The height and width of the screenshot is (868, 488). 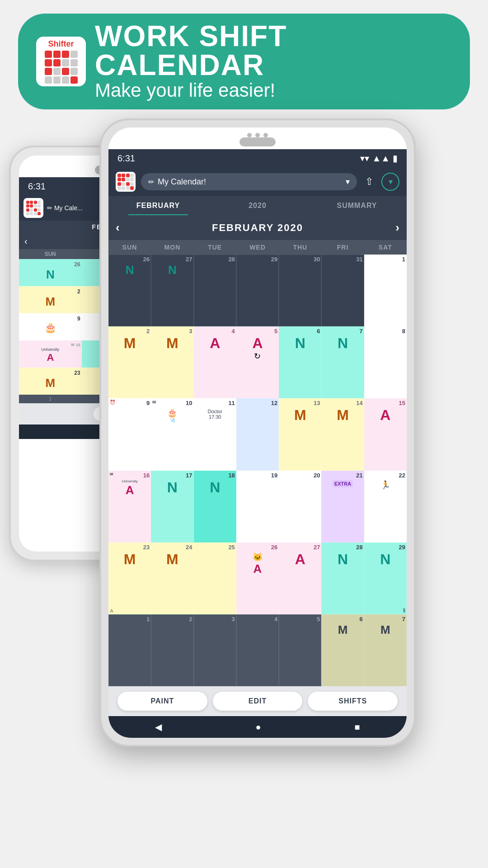 What do you see at coordinates (357, 727) in the screenshot?
I see `nav-recent-icon: ■` at bounding box center [357, 727].